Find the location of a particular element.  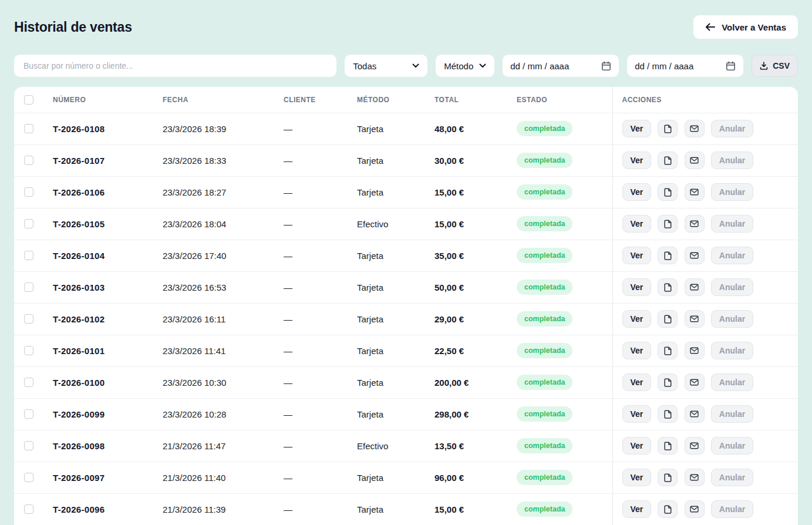

sale-method: Efectivo is located at coordinates (396, 224).